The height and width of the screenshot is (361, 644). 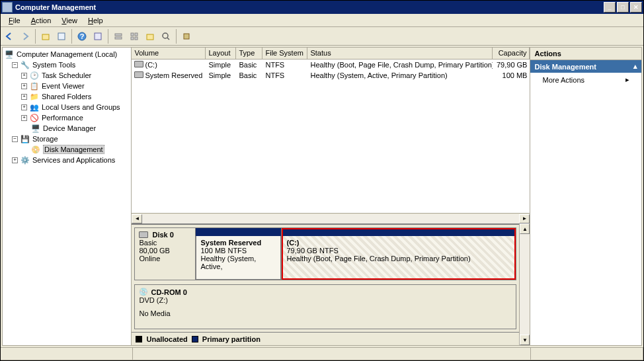 What do you see at coordinates (134, 36) in the screenshot?
I see `view2-button` at bounding box center [134, 36].